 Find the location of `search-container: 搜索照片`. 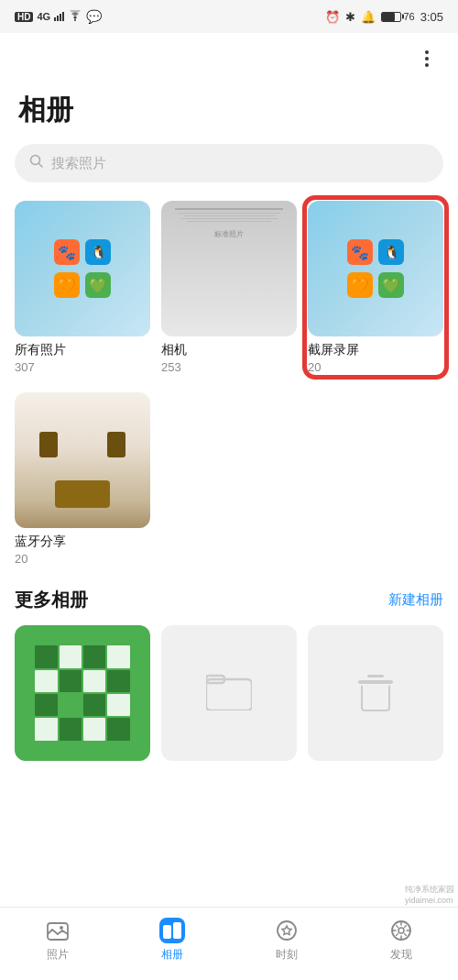

search-container: 搜索照片 is located at coordinates (229, 172).